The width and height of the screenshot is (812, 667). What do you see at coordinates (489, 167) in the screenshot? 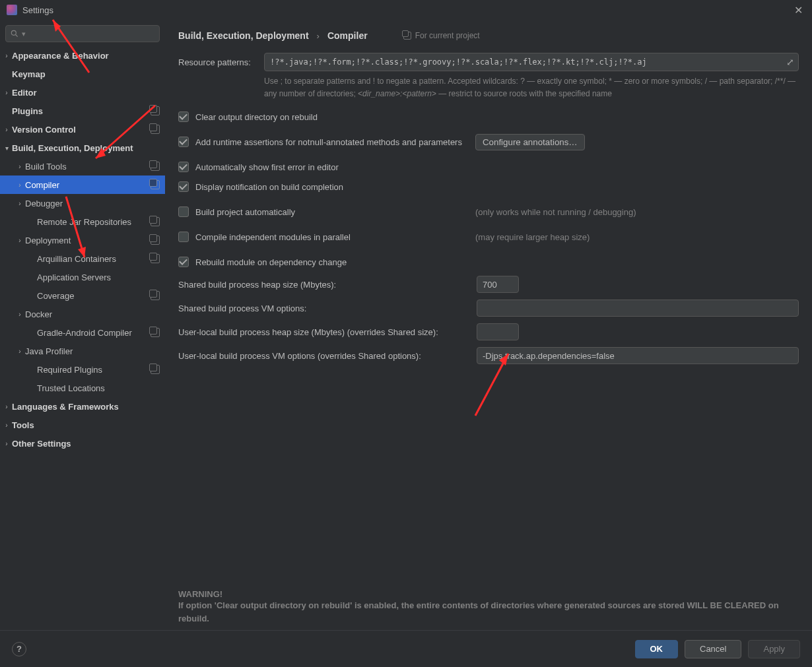
I see `auto-show-error-check: Automatically show first error in editor` at bounding box center [489, 167].